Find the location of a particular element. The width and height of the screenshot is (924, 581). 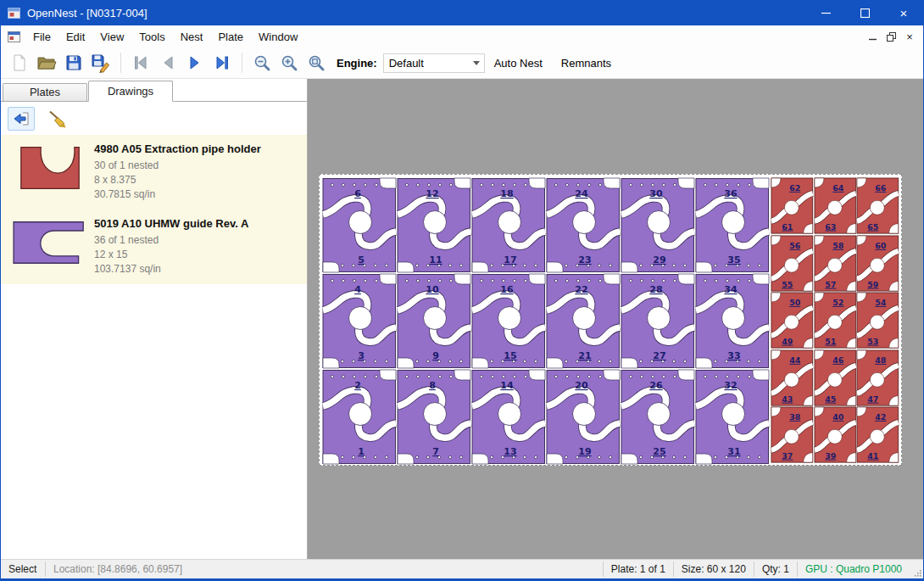

mdi-close-button: × is located at coordinates (910, 36).